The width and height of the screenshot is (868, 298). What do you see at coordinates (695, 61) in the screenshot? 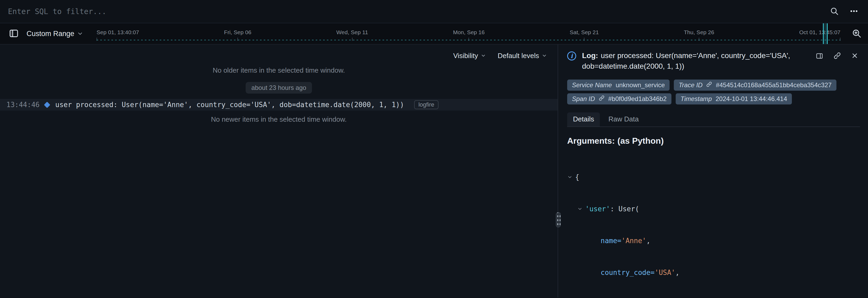
I see `detail-title: Log:user processed: User(name='Anne', co…` at bounding box center [695, 61].